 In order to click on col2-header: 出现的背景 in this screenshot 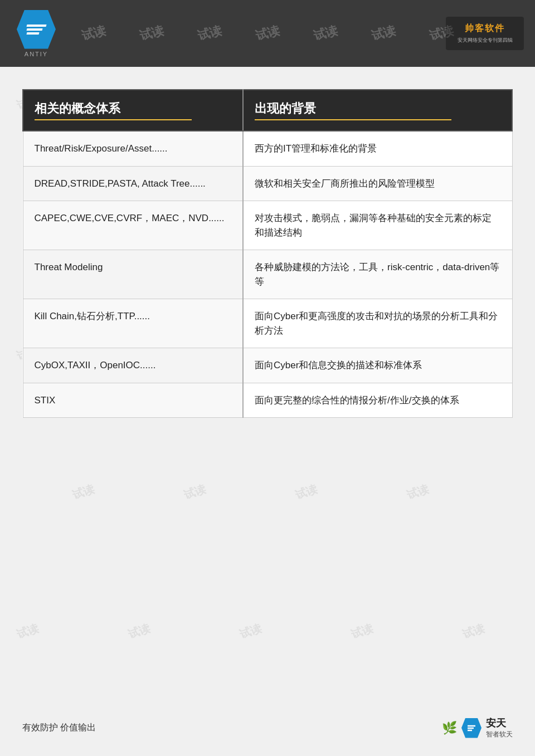, I will do `click(378, 110)`.